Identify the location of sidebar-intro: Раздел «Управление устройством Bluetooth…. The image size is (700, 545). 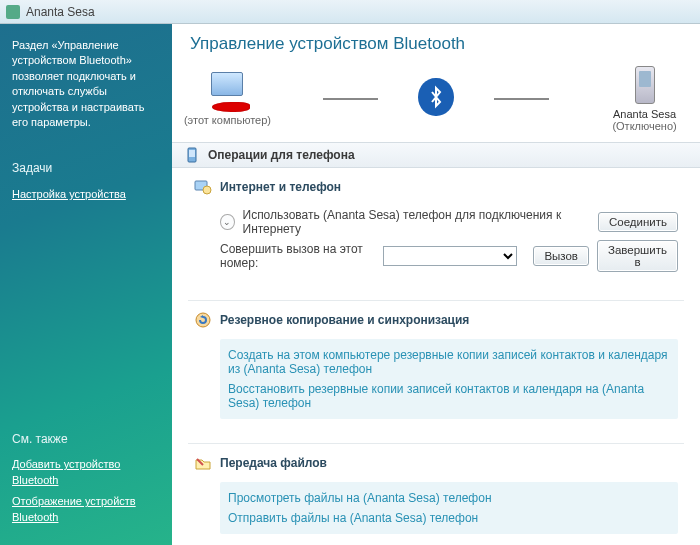
(86, 84).